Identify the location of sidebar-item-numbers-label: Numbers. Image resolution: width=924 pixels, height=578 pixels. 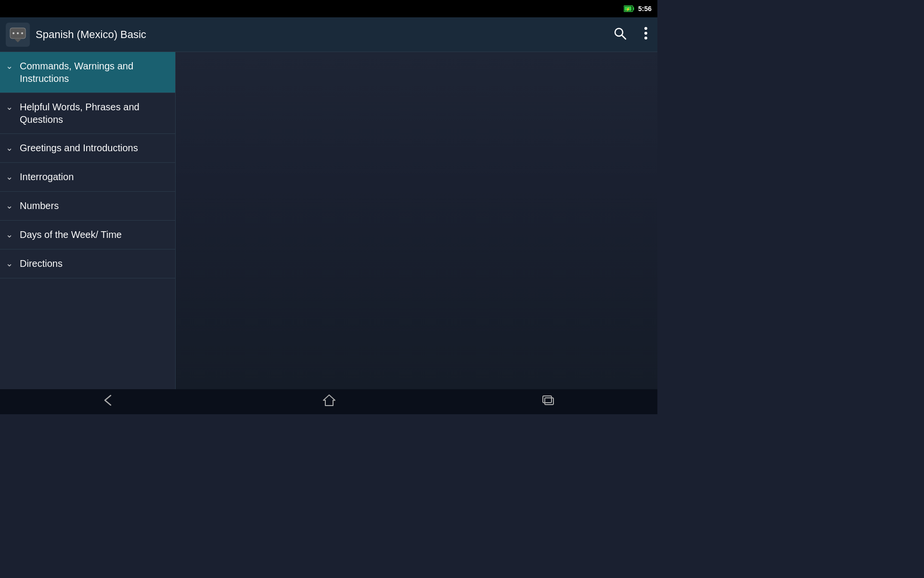
(39, 206).